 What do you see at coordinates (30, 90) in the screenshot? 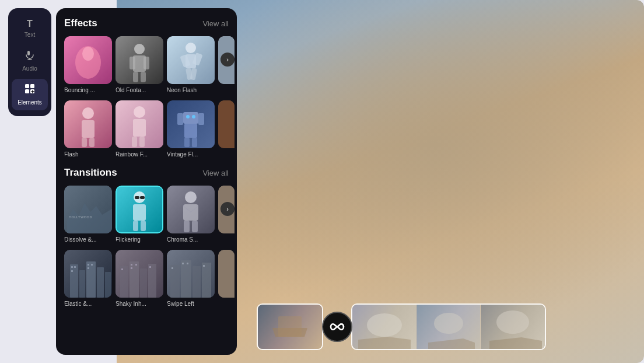
I see `elements-icon` at bounding box center [30, 90].